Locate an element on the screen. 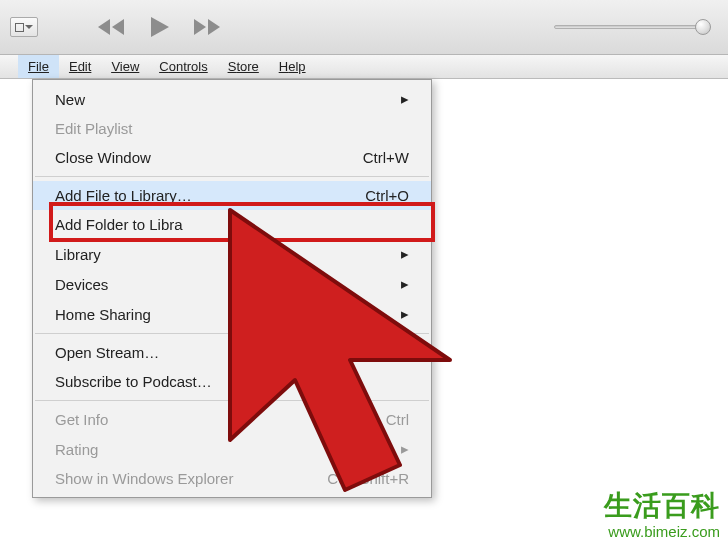 The image size is (728, 546). menu-file: File is located at coordinates (38, 66).